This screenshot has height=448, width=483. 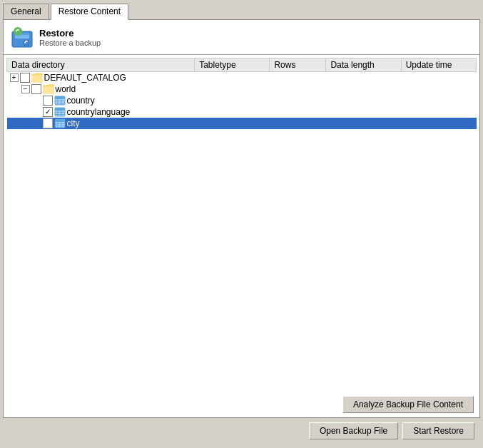 What do you see at coordinates (241, 432) in the screenshot?
I see `bottom-buttons: Open Backup File Start Restore` at bounding box center [241, 432].